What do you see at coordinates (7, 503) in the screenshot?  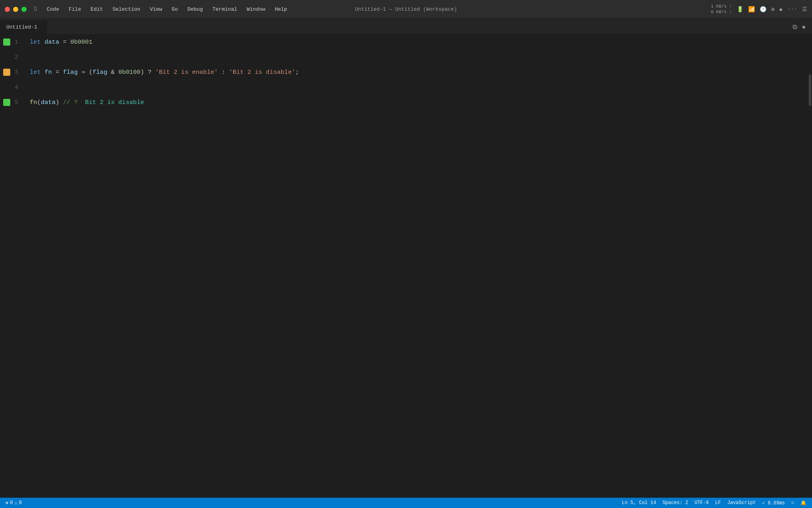 I see `error-icon: ⊗` at bounding box center [7, 503].